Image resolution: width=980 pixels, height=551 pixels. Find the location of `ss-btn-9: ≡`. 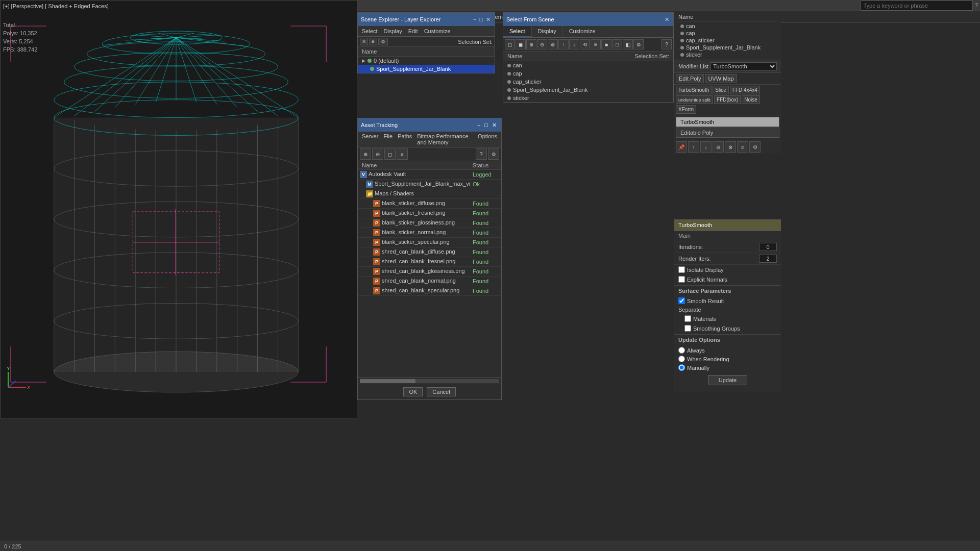

ss-btn-9: ≡ is located at coordinates (596, 44).